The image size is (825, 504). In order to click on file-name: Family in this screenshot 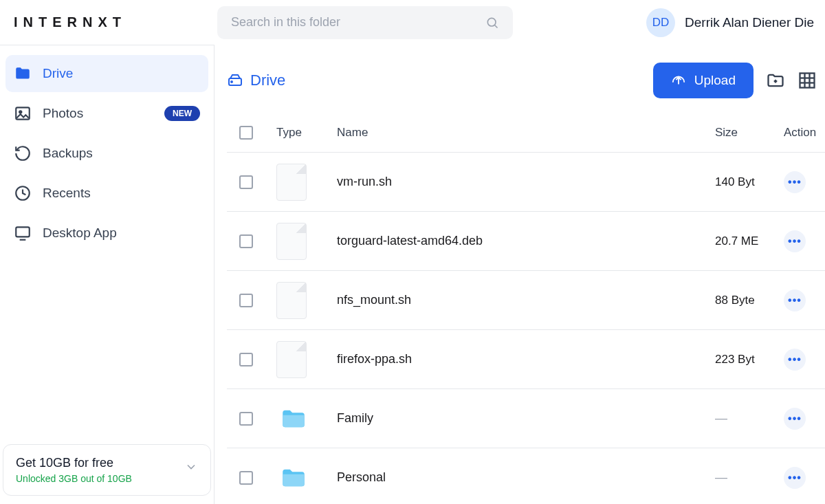, I will do `click(355, 418)`.